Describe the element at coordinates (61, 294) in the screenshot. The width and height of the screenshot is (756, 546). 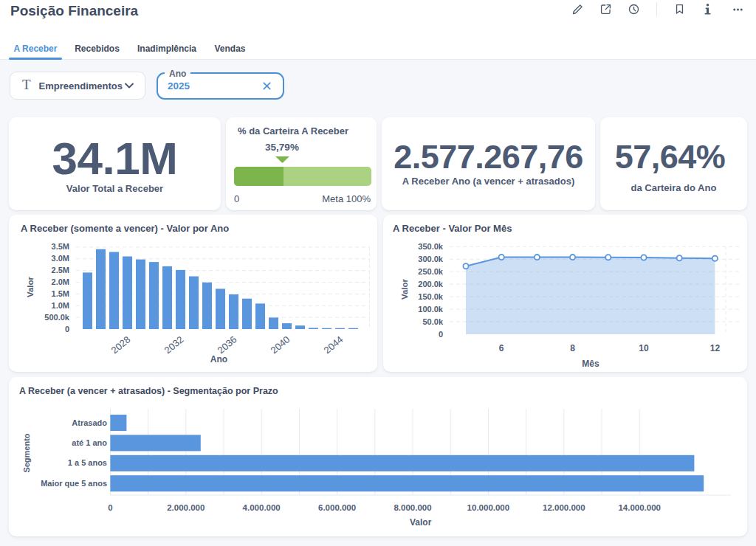
I see `svg-text: 1.5M` at that location.